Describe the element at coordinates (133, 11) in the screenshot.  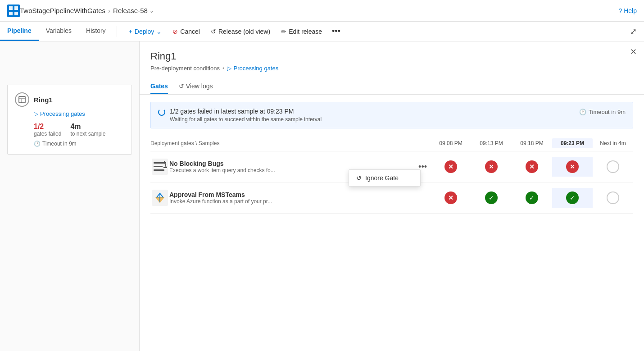
I see `release-name-wrapper: Release-58 ⌄` at that location.